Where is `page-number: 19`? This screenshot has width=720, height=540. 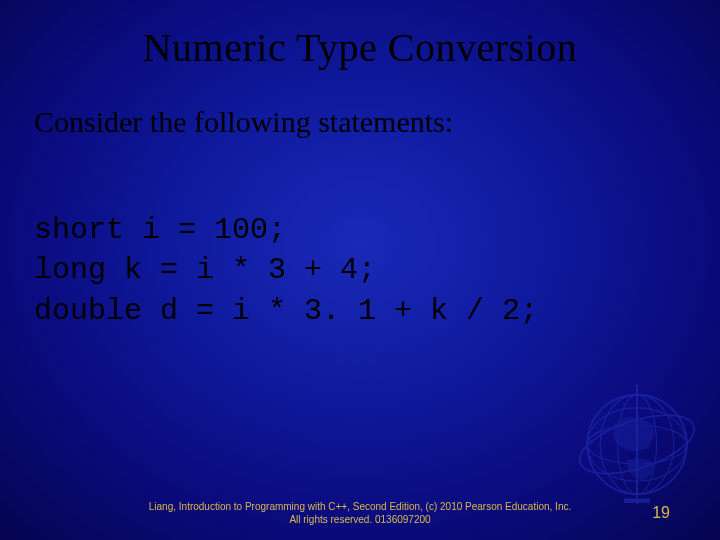 page-number: 19 is located at coordinates (661, 513).